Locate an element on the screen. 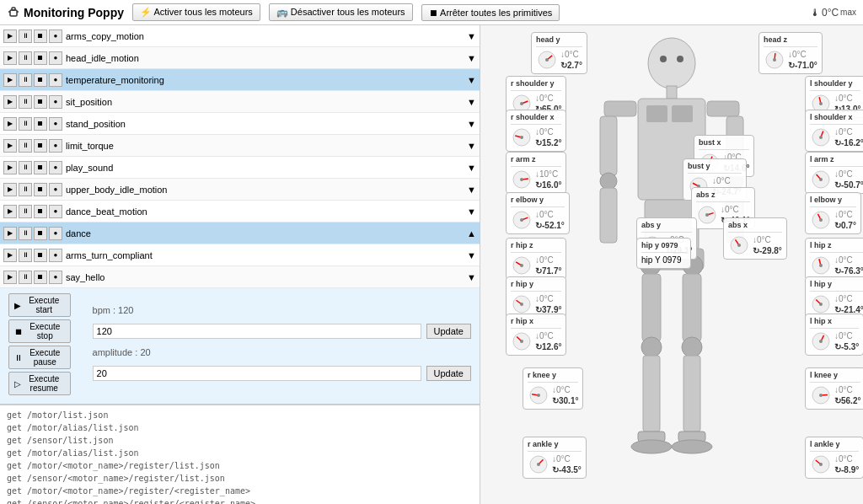 This screenshot has width=863, height=504. execute-start-button: ▶ Execute start is located at coordinates (40, 305).